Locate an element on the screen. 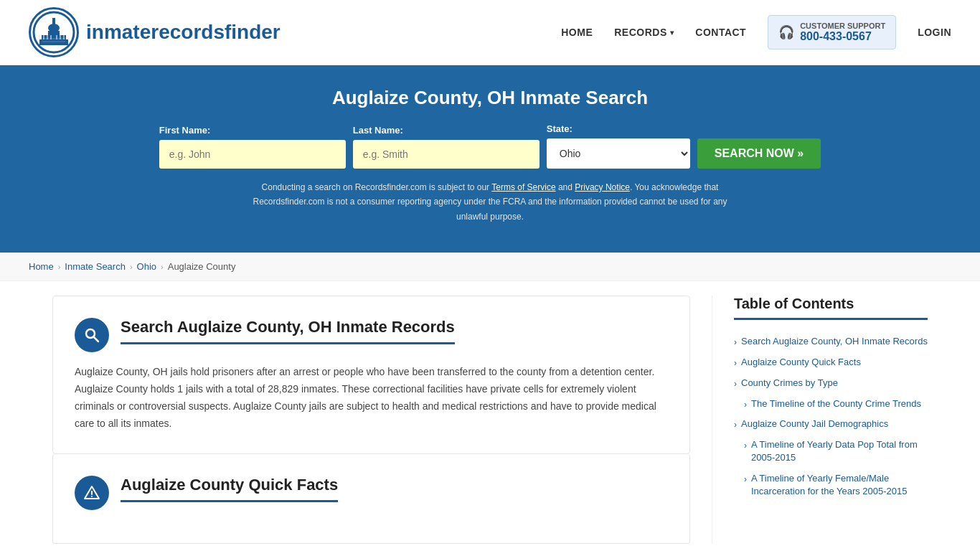  first-name-label: First Name: is located at coordinates (253, 131).